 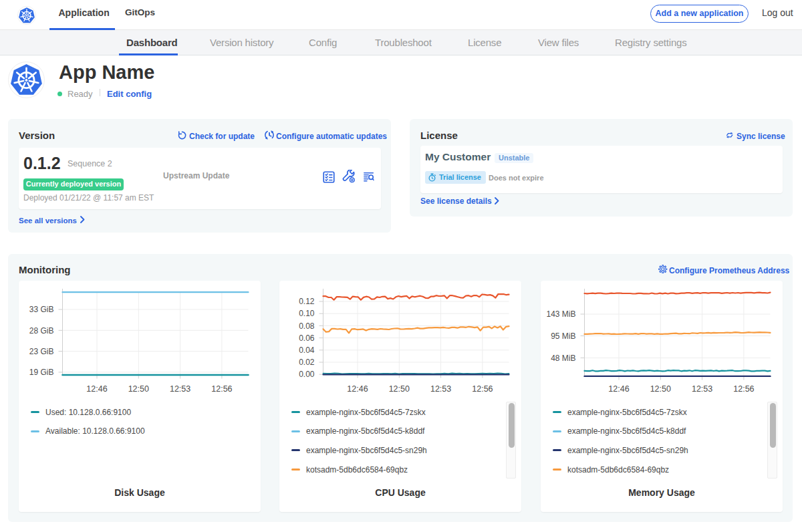 What do you see at coordinates (307, 350) in the screenshot?
I see `svg-text: 0.04` at bounding box center [307, 350].